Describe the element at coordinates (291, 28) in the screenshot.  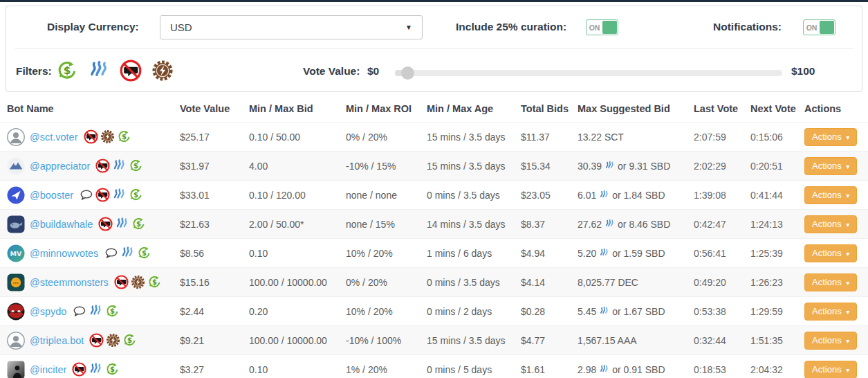
I see `currency-select: USD ▼` at that location.